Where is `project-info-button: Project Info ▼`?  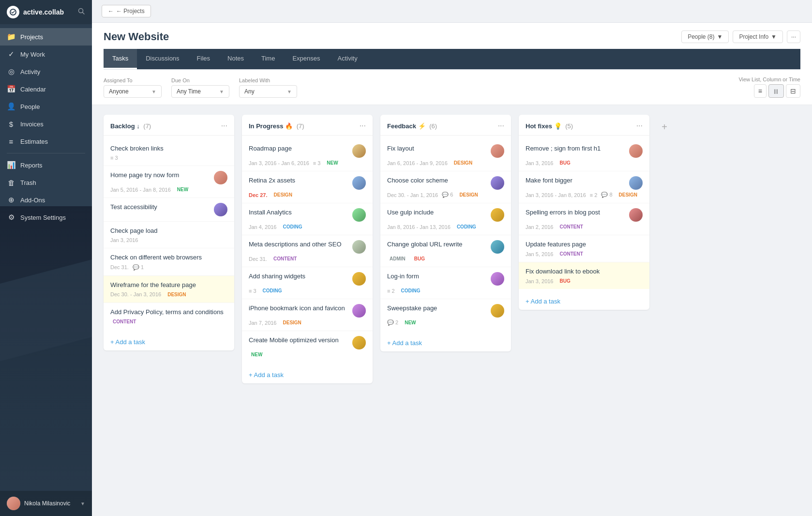
project-info-button: Project Info ▼ is located at coordinates (758, 37).